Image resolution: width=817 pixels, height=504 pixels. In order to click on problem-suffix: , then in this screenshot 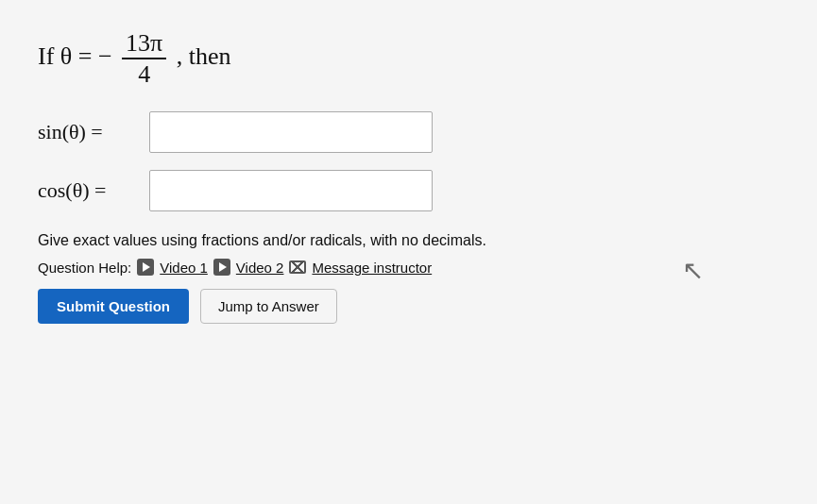, I will do `click(204, 57)`.